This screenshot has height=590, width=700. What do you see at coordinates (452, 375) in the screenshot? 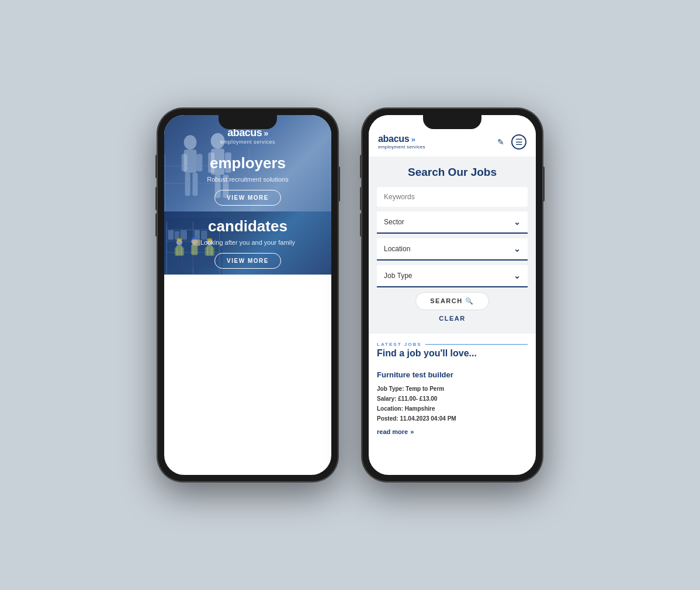
I see `job-title: Furniture test builder` at bounding box center [452, 375].